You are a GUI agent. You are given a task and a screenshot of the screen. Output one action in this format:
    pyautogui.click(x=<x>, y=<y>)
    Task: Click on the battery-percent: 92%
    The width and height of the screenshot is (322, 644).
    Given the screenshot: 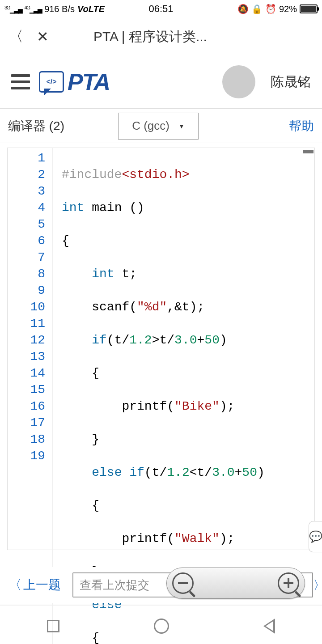 What is the action you would take?
    pyautogui.click(x=288, y=9)
    